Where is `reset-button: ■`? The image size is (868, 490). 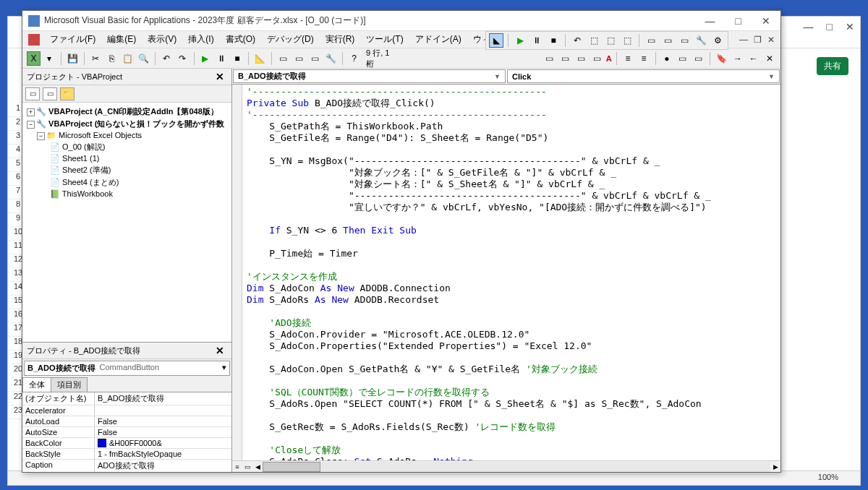 reset-button: ■ is located at coordinates (237, 59).